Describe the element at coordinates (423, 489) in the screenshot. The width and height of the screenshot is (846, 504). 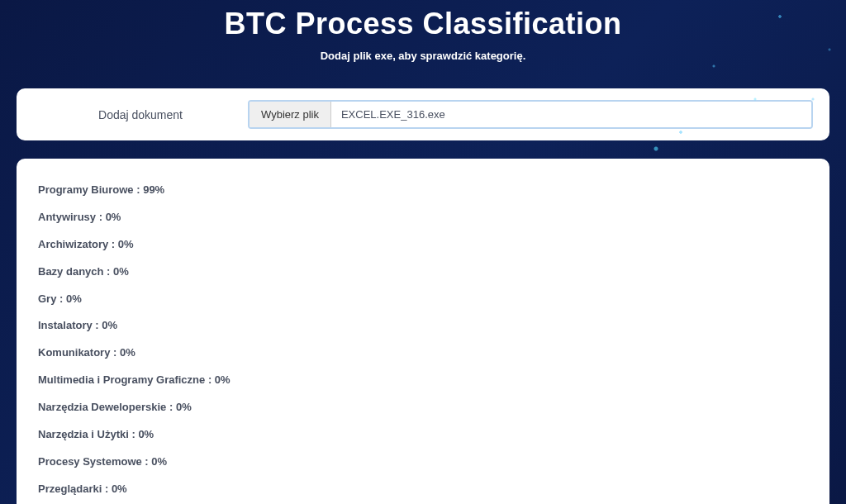
I see `result-row: Przeglądarki : 0%` at that location.